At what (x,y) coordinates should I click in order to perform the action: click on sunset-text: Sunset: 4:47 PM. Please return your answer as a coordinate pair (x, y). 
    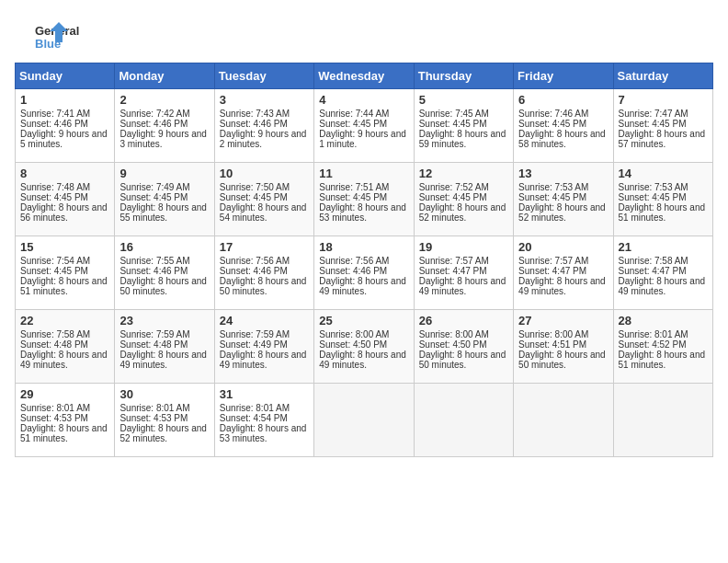
    Looking at the image, I should click on (552, 270).